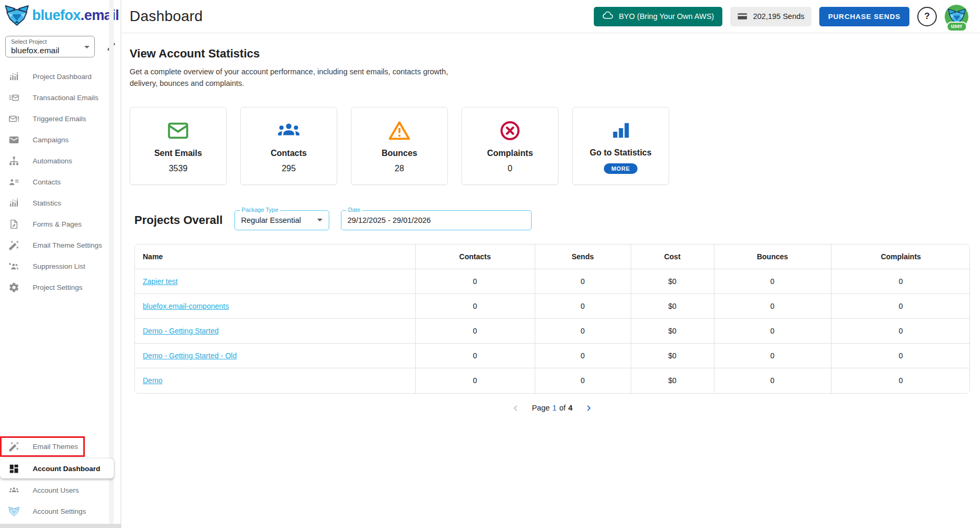  What do you see at coordinates (178, 131) in the screenshot?
I see `sent-email-icon` at bounding box center [178, 131].